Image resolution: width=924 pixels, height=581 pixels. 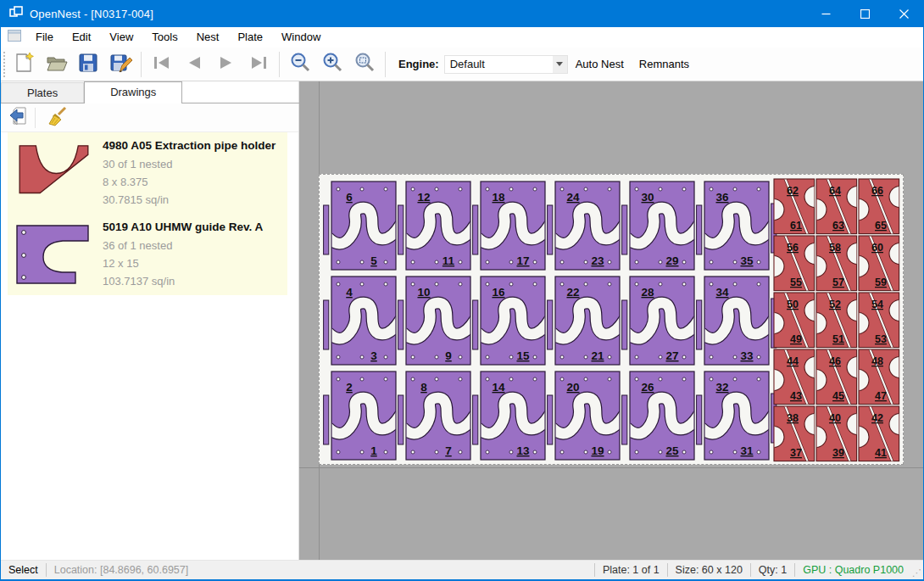 What do you see at coordinates (773, 570) in the screenshot?
I see `status-qty: Qty: 1` at bounding box center [773, 570].